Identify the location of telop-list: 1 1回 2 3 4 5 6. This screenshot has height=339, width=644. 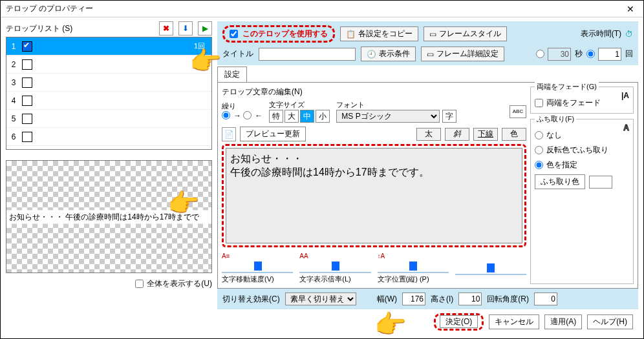
(109, 93).